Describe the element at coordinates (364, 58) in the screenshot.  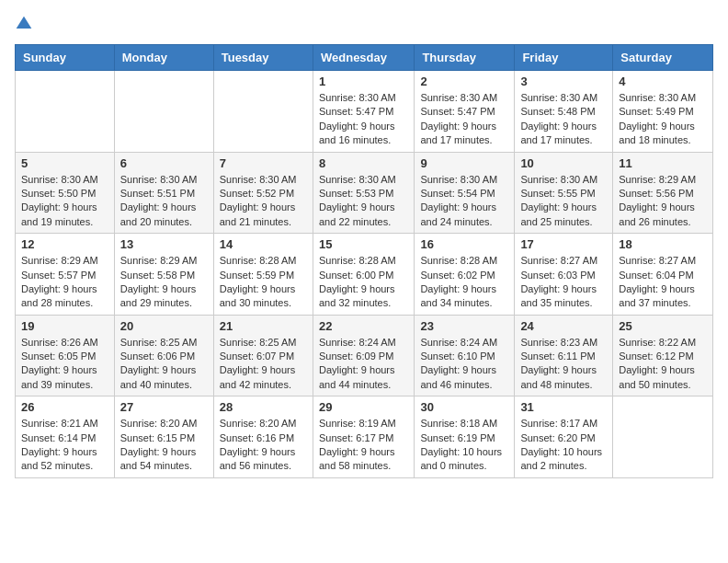
I see `weekday-header-row: SundayMondayTuesdayWednesdayThursdayFrid…` at that location.